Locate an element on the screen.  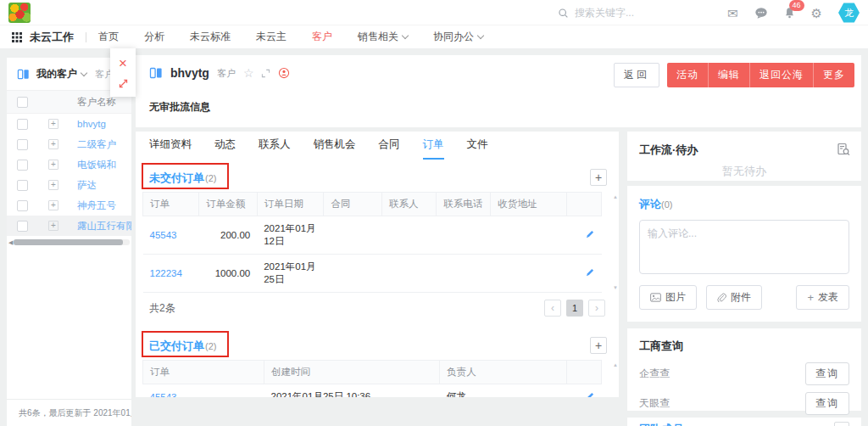
chevron-down-icon is located at coordinates (84, 72).